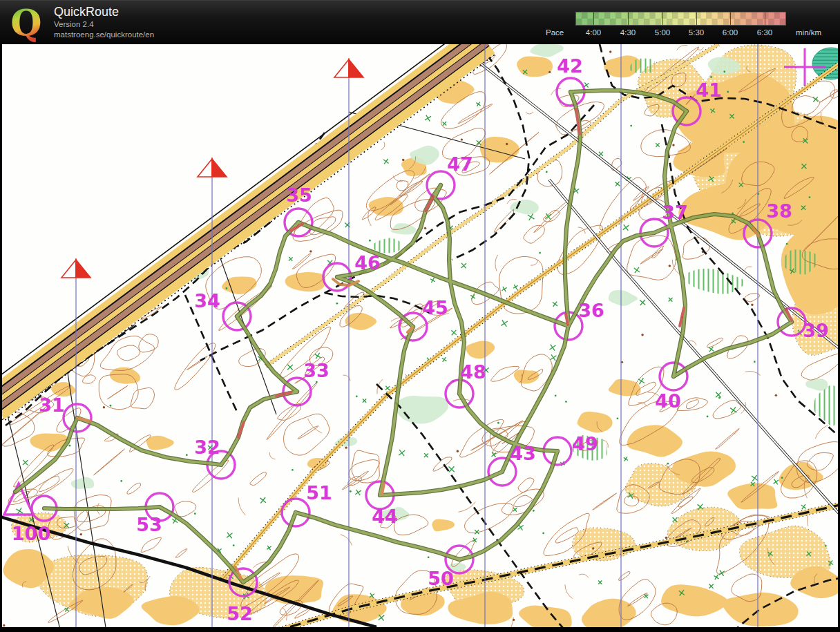 This screenshot has height=632, width=840. What do you see at coordinates (26, 23) in the screenshot?
I see `app-logo-icon: Q` at bounding box center [26, 23].